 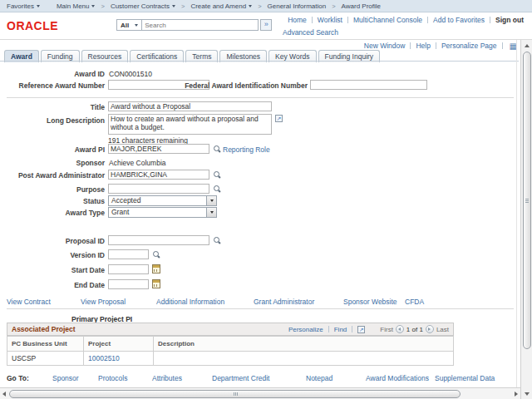 What do you see at coordinates (190, 106) in the screenshot?
I see `title-input` at bounding box center [190, 106].